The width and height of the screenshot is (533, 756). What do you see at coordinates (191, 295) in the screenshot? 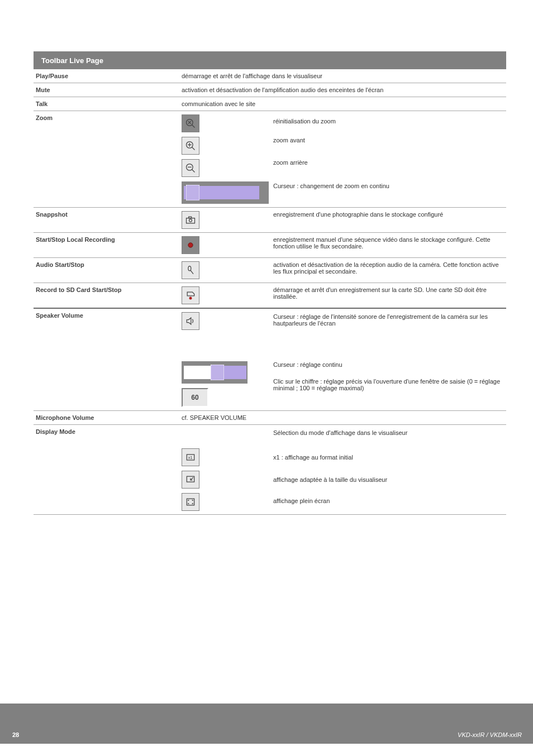
I see `sd-card-icon` at bounding box center [191, 295].